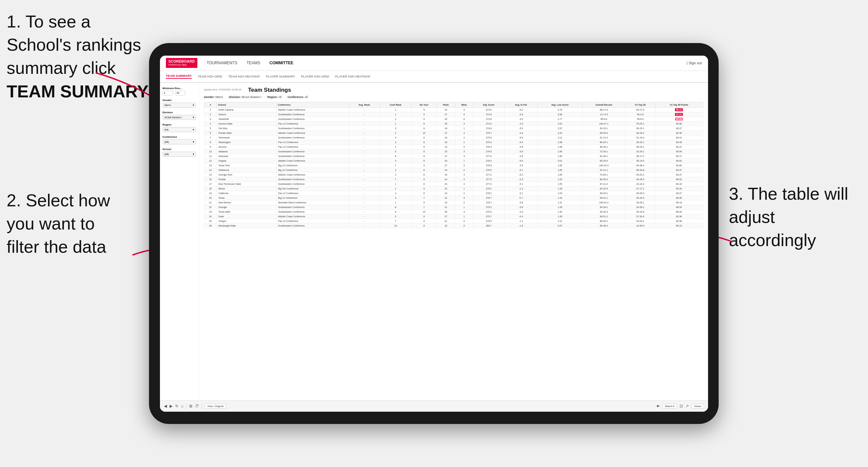 This screenshot has height=467, width=868. What do you see at coordinates (222, 63) in the screenshot?
I see `nav-tournaments: TOURNAMENTS` at bounding box center [222, 63].